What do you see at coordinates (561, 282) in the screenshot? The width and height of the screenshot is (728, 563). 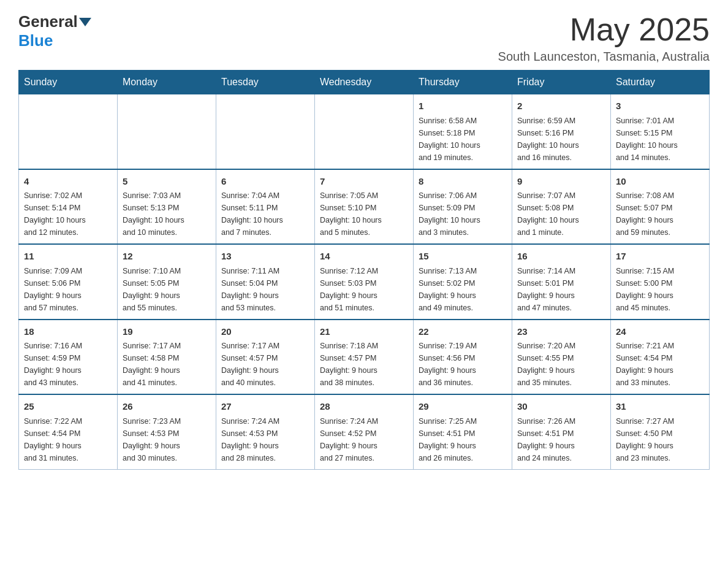 I see `calendar-day-cell: 16Sunrise: 7:14 AMSunset: 5:01 PMDayligh…` at bounding box center [561, 282].